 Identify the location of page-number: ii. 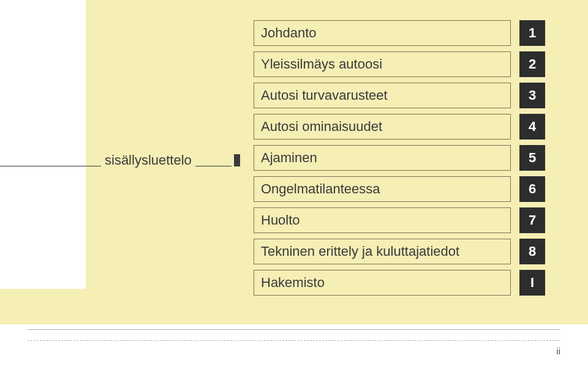
(559, 351).